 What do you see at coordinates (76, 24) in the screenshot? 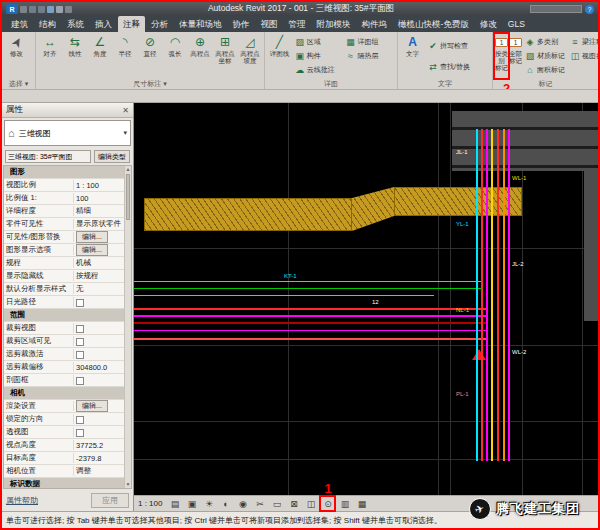
I see `ribbon-tab-系统: 系统` at bounding box center [76, 24].